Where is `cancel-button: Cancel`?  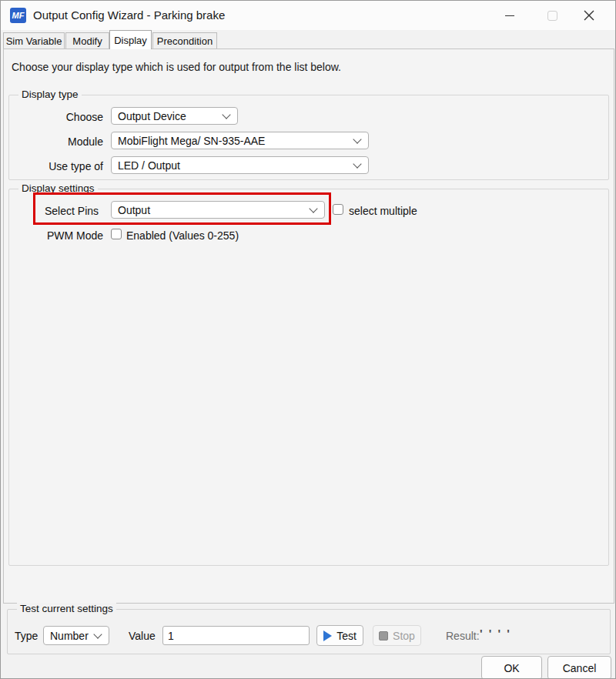
cancel-button: Cancel is located at coordinates (579, 667).